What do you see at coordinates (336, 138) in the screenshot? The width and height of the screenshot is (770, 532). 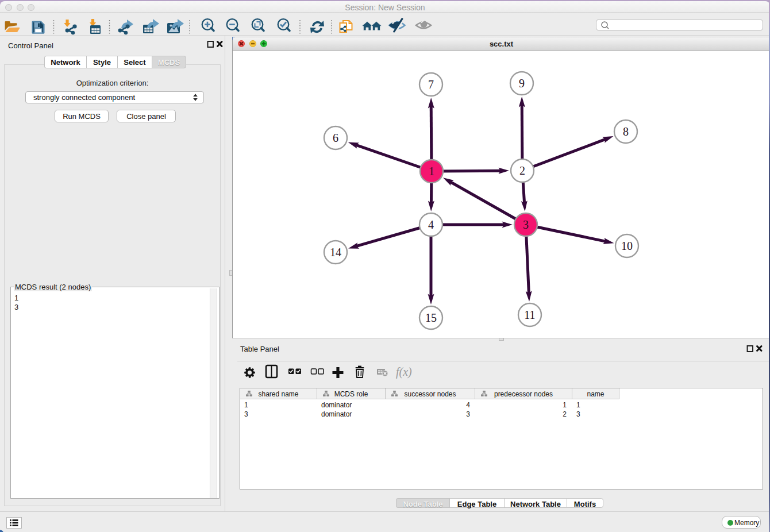 I see `svg-text: 6` at bounding box center [336, 138].